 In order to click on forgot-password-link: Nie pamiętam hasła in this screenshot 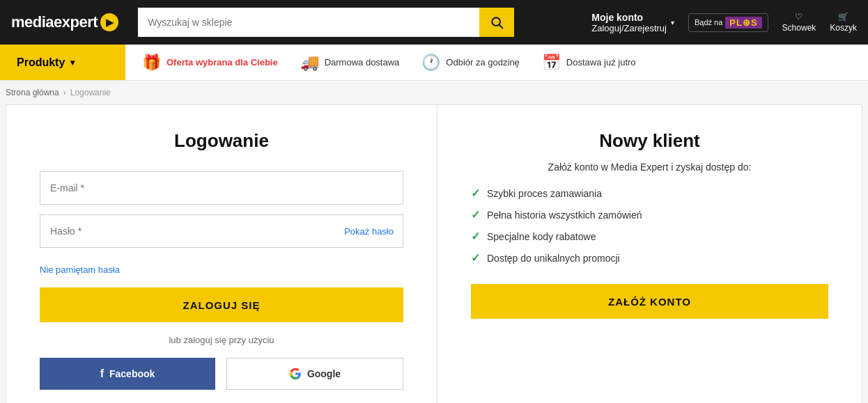, I will do `click(79, 270)`.